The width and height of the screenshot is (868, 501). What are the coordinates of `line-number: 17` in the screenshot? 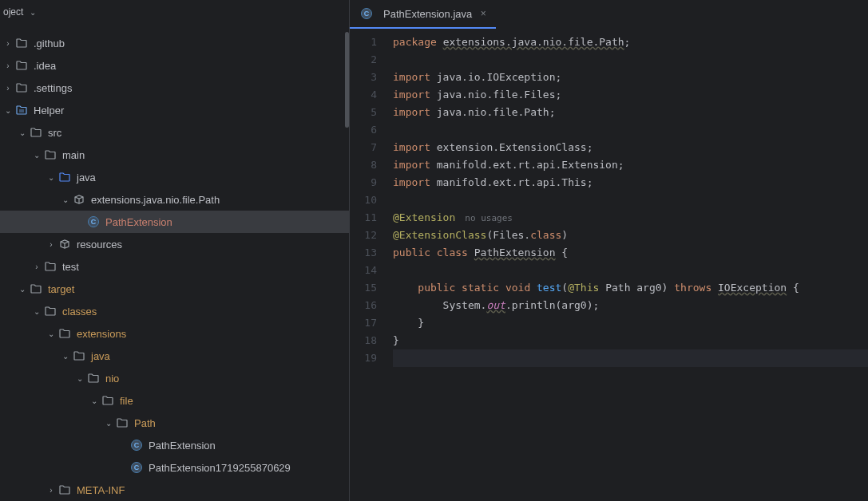 It's located at (363, 323).